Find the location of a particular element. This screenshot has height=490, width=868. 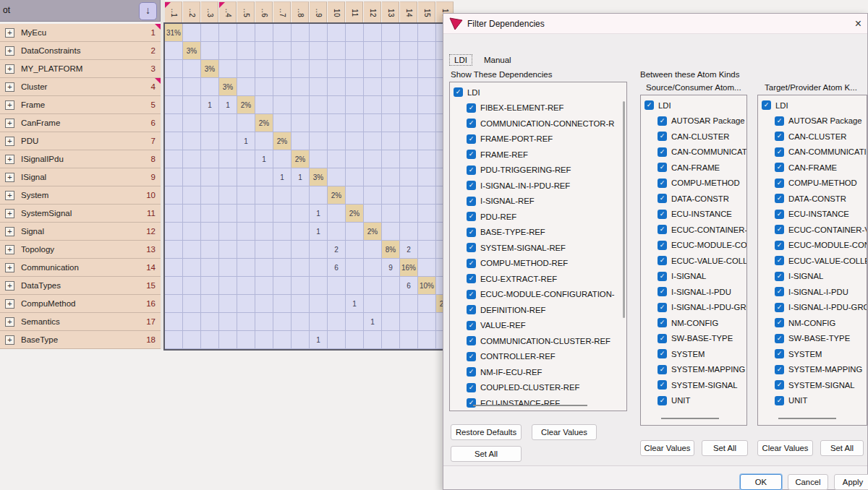

matrix-diagonal-cell: 16% is located at coordinates (409, 267).